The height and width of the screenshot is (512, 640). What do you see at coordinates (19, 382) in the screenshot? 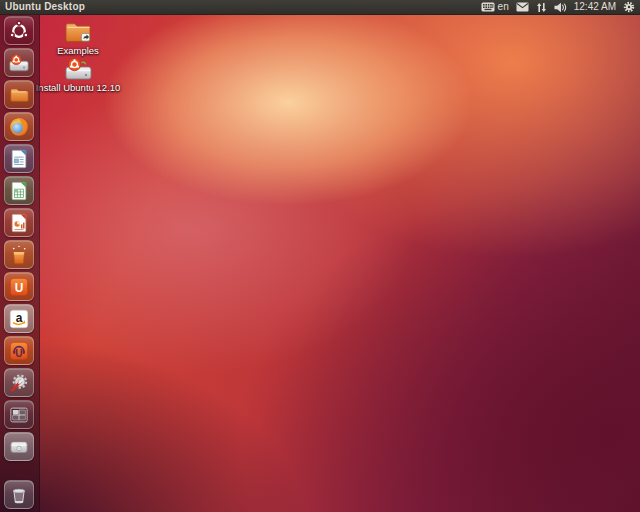
I see `launcher-item-system-settings` at bounding box center [19, 382].